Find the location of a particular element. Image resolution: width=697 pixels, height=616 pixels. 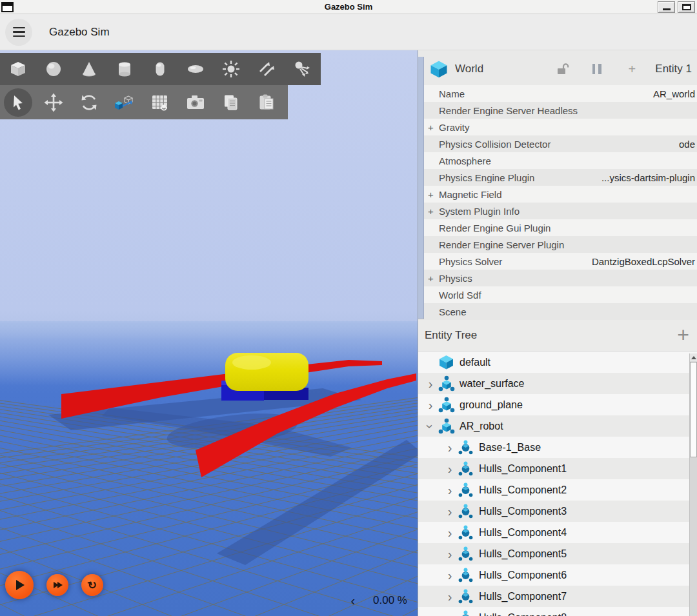

tree-row: › Hulls_Component5 is located at coordinates (558, 553).